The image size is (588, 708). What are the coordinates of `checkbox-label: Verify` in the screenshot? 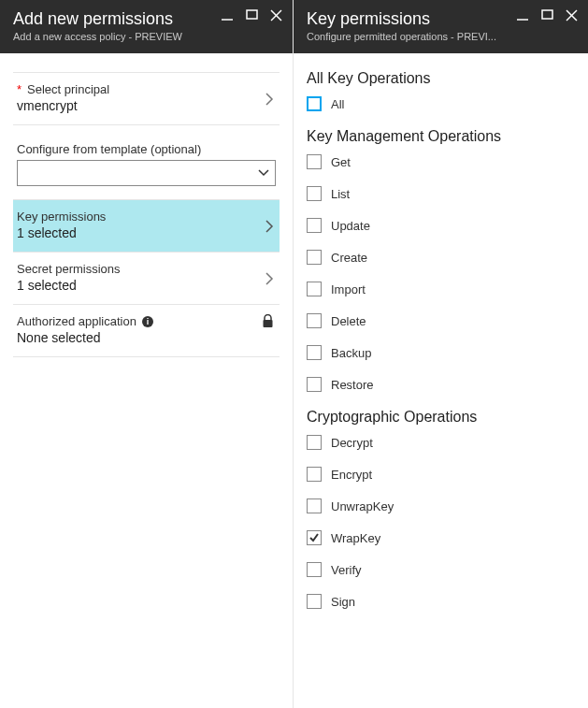 It's located at (346, 571).